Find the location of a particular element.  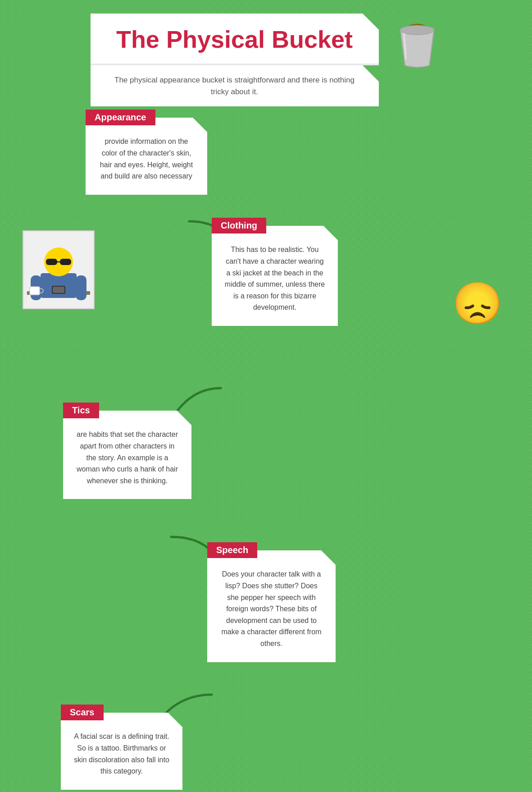

appearance-card: Appearance provide information on the co… is located at coordinates (146, 156).